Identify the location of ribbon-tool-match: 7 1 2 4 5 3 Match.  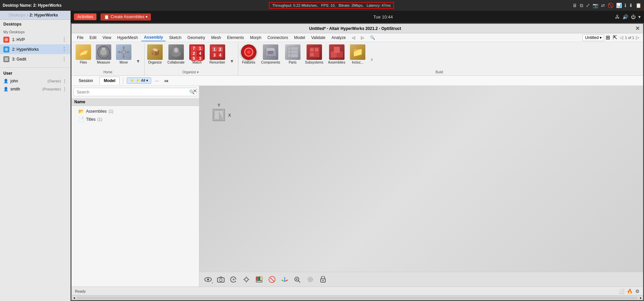
(197, 54).